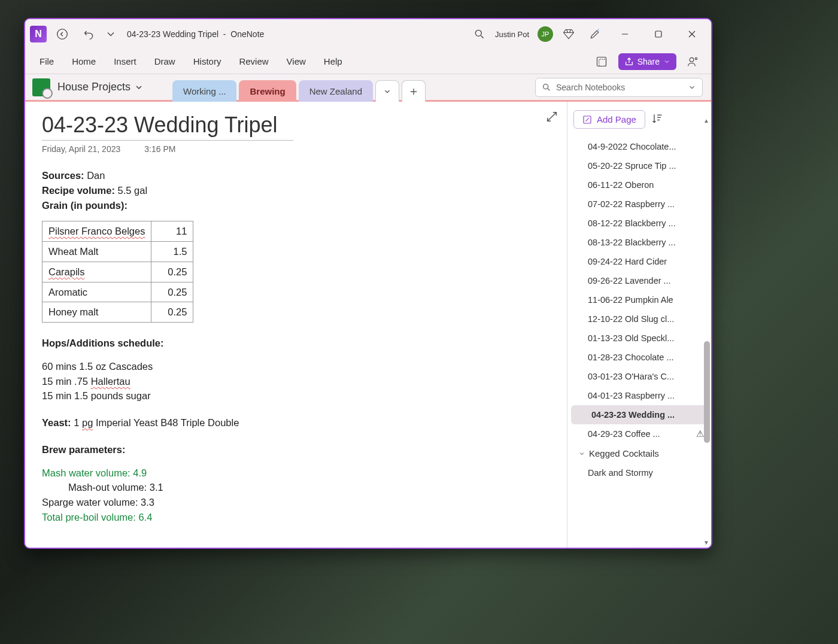 The height and width of the screenshot is (644, 838). I want to click on add-page-button: Add Page, so click(609, 120).